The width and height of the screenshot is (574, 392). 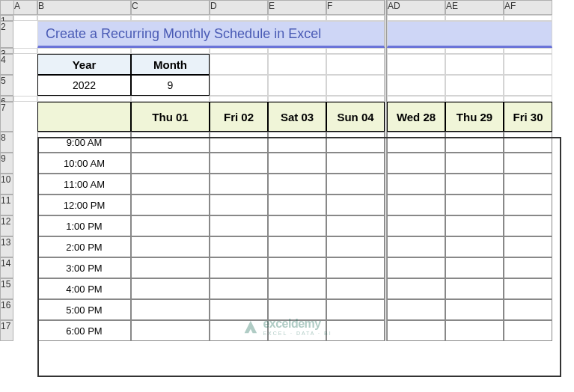 What do you see at coordinates (84, 142) in the screenshot?
I see `time-cell: 9:00 AM` at bounding box center [84, 142].